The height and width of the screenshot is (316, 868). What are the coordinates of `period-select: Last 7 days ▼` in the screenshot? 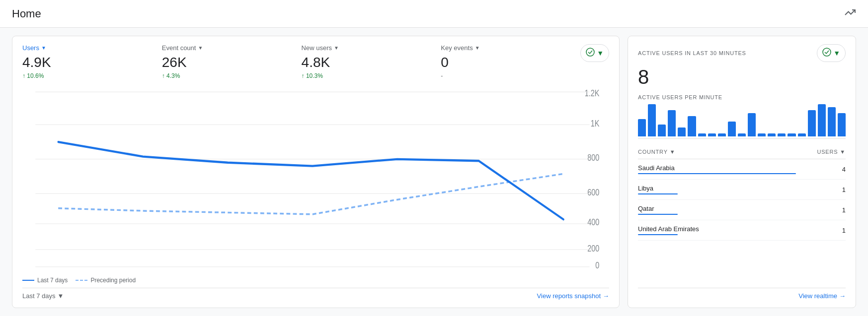 It's located at (43, 296).